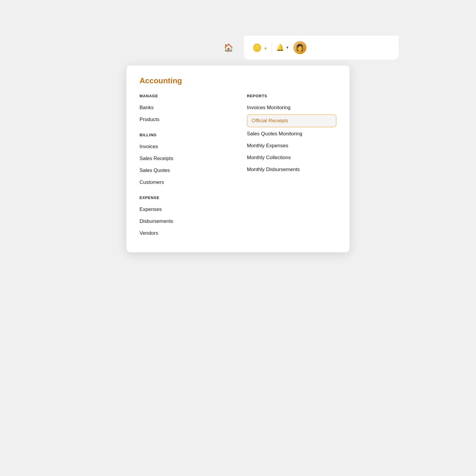 The width and height of the screenshot is (476, 476). I want to click on notification-dropdown-arrow: ▼, so click(287, 48).